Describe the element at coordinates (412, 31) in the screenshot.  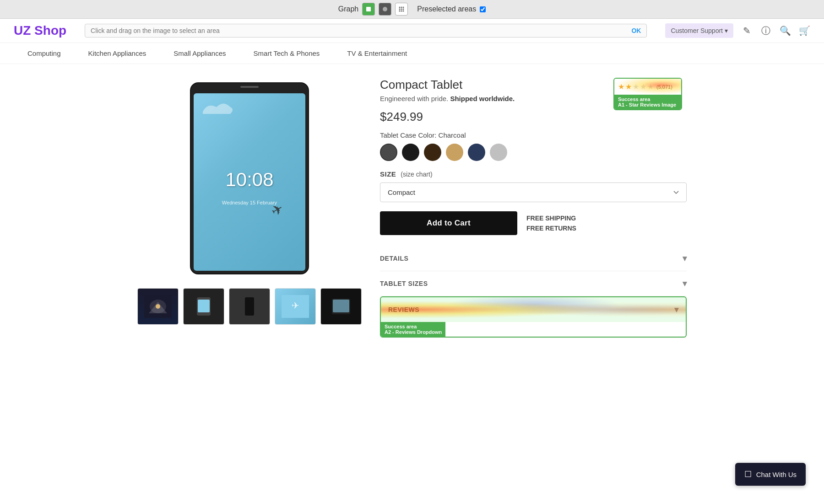
I see `header: UZ Shop OK Customer Support ▾ ✎ ⓘ 🔍 🛒` at that location.